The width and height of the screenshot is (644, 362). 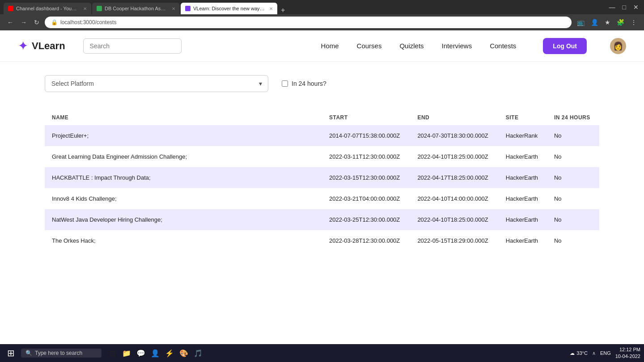 What do you see at coordinates (503, 46) in the screenshot?
I see `nav-contests: Contests` at bounding box center [503, 46].